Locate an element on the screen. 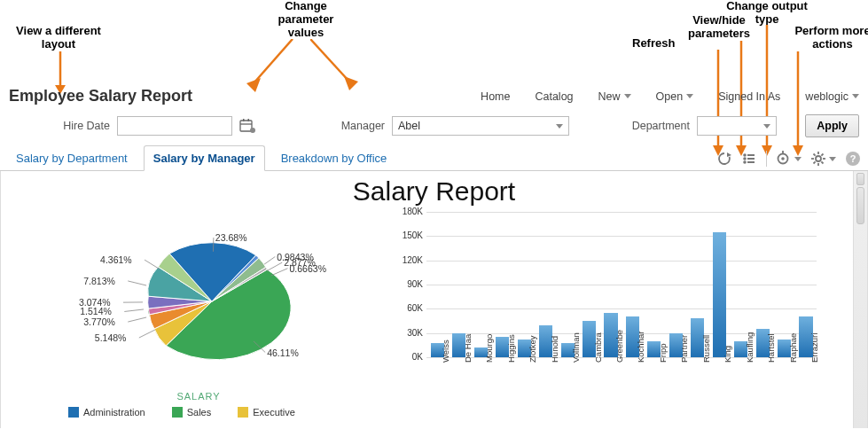 Image resolution: width=868 pixels, height=445 pixels. legend-item-exec: Executive is located at coordinates (266, 412).